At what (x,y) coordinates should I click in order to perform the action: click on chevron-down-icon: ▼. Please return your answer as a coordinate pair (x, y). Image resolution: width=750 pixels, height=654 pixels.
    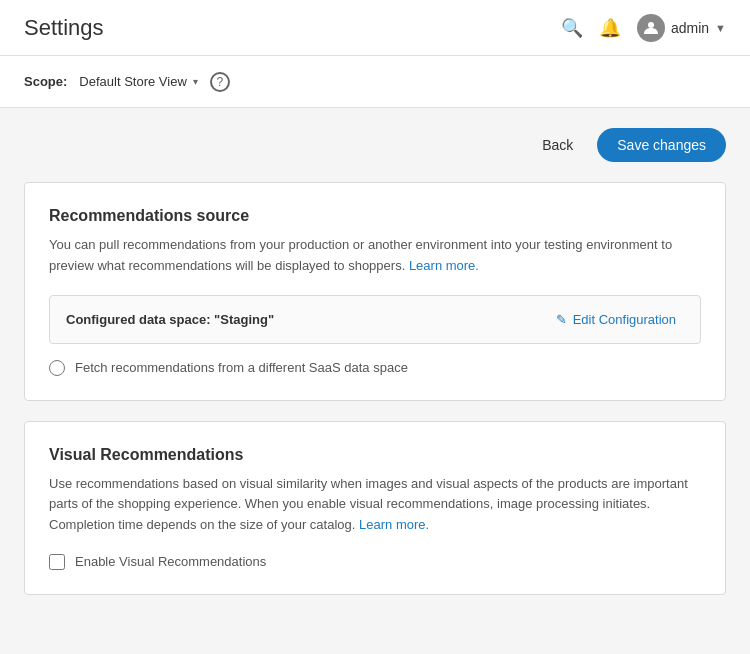
    Looking at the image, I should click on (720, 28).